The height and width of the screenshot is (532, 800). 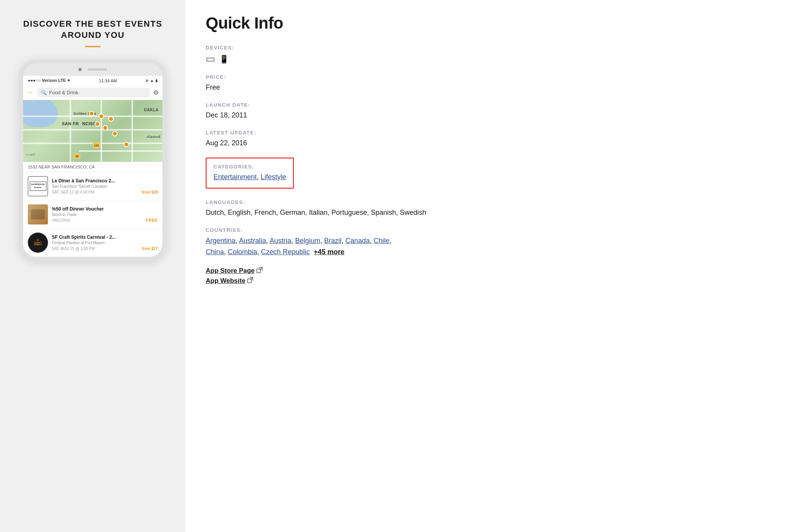 I want to click on location-icon: ⊕, so click(x=147, y=80).